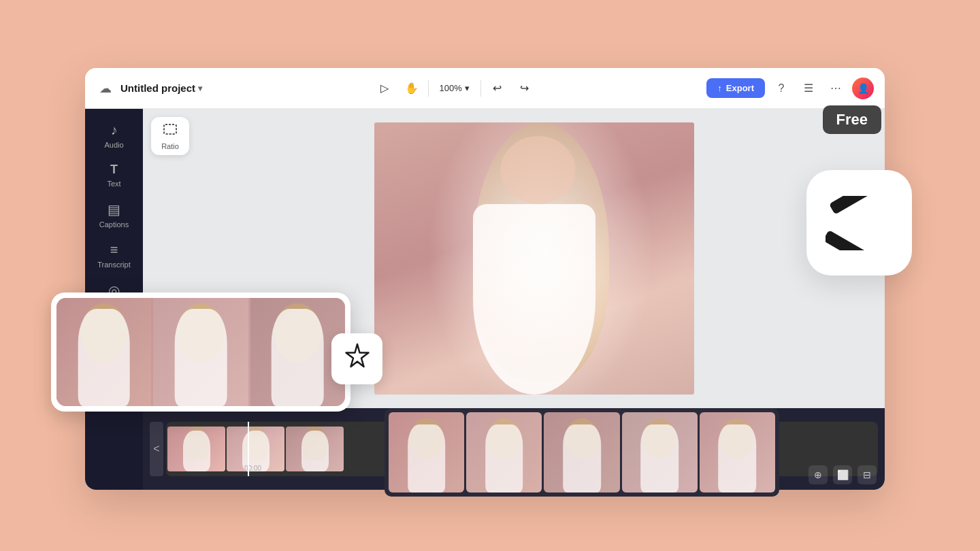 This screenshot has height=551, width=980. What do you see at coordinates (114, 184) in the screenshot?
I see `sidebar-label-text: Text` at bounding box center [114, 184].